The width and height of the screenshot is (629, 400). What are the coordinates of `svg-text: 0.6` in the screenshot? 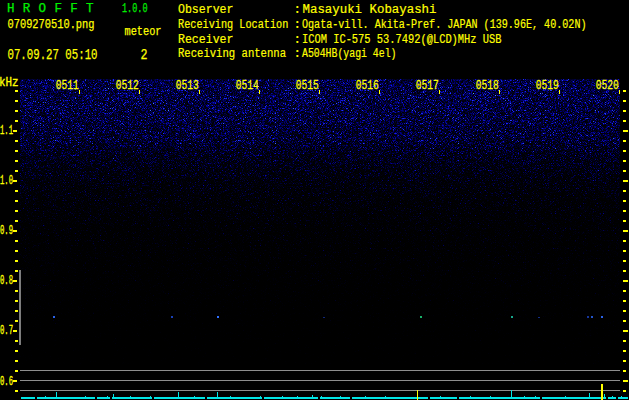 It's located at (6, 382).